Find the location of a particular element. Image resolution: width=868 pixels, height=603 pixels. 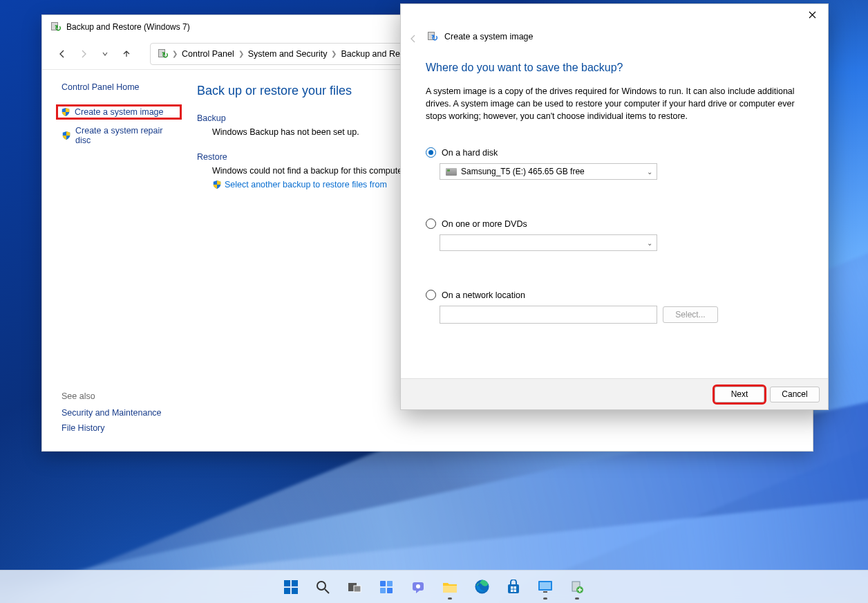

system-image-icon: ↻ is located at coordinates (431, 36).